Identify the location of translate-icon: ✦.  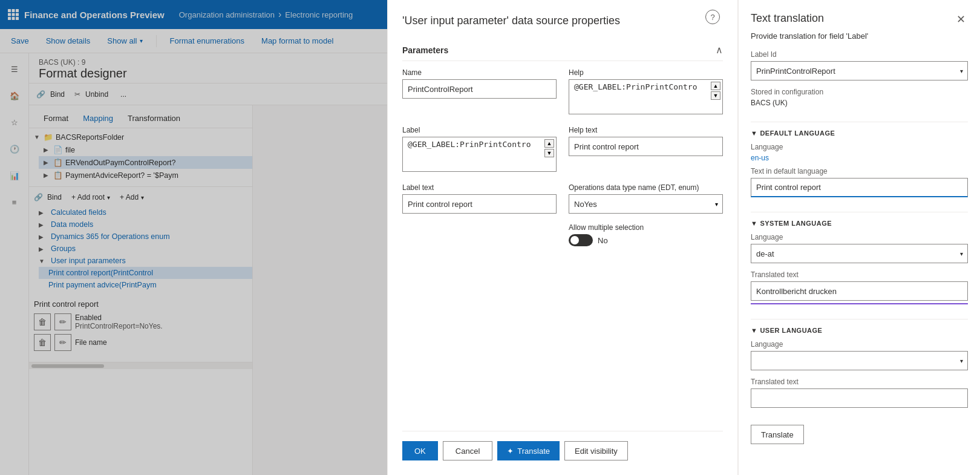
(511, 451).